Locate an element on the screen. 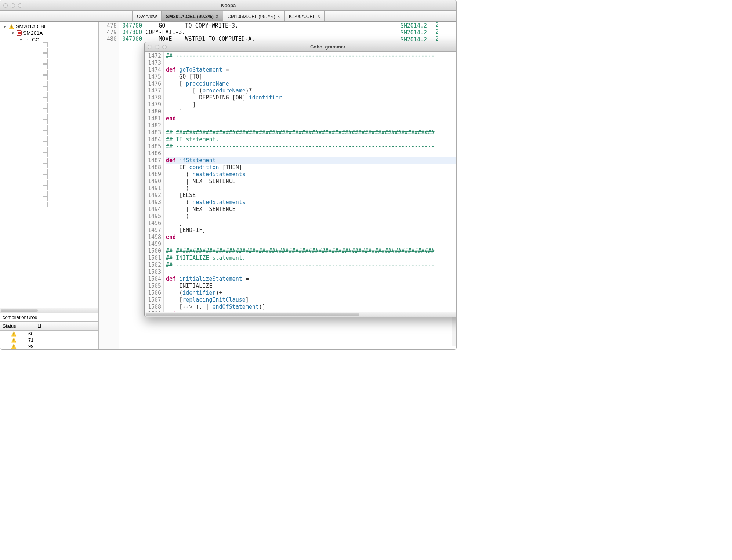 The image size is (732, 560). tab-0: Overview is located at coordinates (147, 16).